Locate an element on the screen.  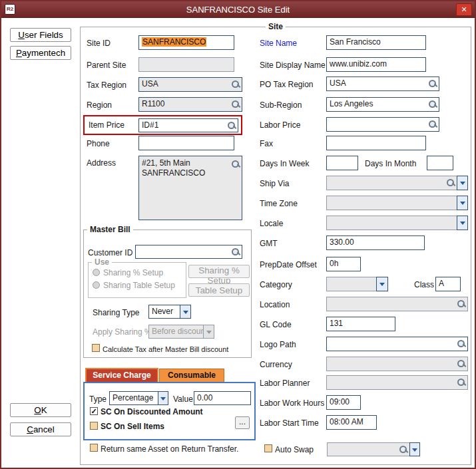
phone-input is located at coordinates (186, 143).